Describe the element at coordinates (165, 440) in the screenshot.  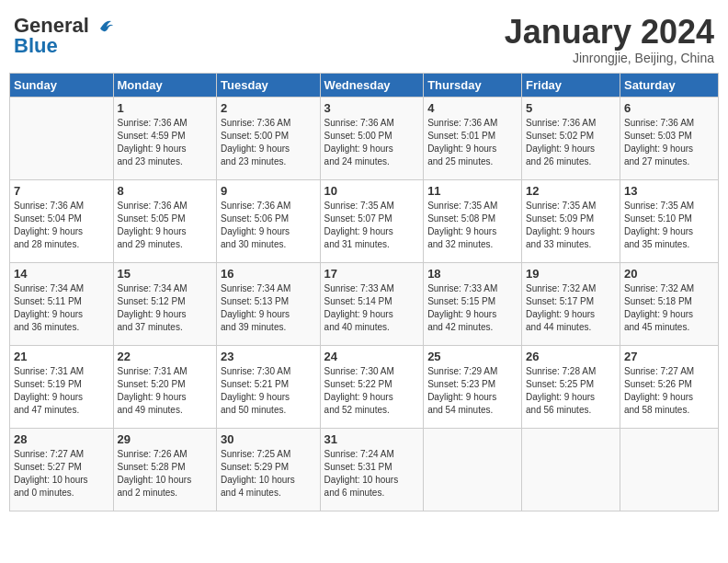
I see `day-number: 29` at that location.